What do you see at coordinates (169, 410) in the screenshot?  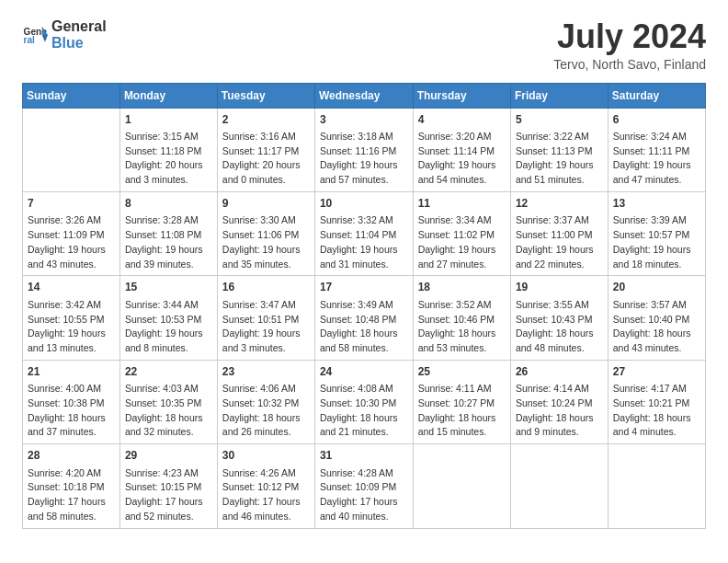 I see `day-info: Sunrise: 4:03 AM Sunset: 10:35 PM Daylig…` at bounding box center [169, 410].